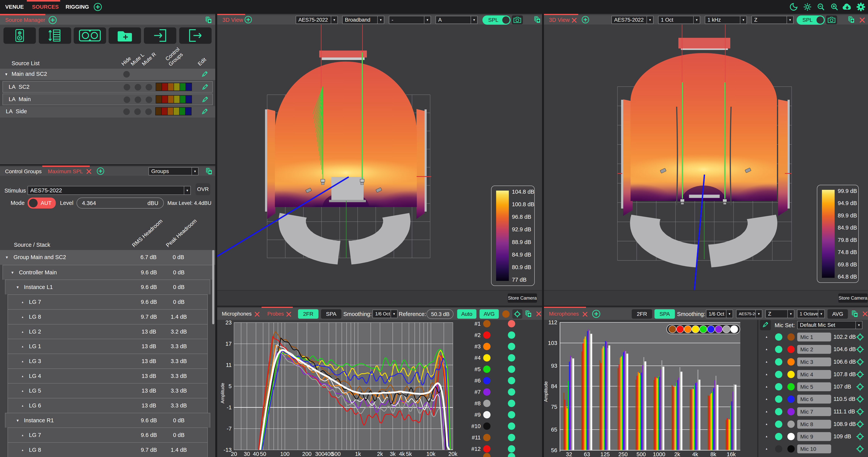 This screenshot has width=868, height=457. Describe the element at coordinates (409, 454) in the screenshot. I see `svg-text: 5k` at that location.